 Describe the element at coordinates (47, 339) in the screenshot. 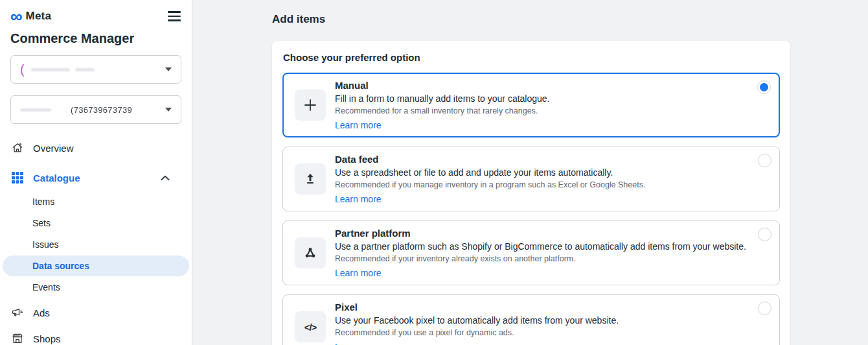

I see `sidebar-item-label: Shops` at that location.